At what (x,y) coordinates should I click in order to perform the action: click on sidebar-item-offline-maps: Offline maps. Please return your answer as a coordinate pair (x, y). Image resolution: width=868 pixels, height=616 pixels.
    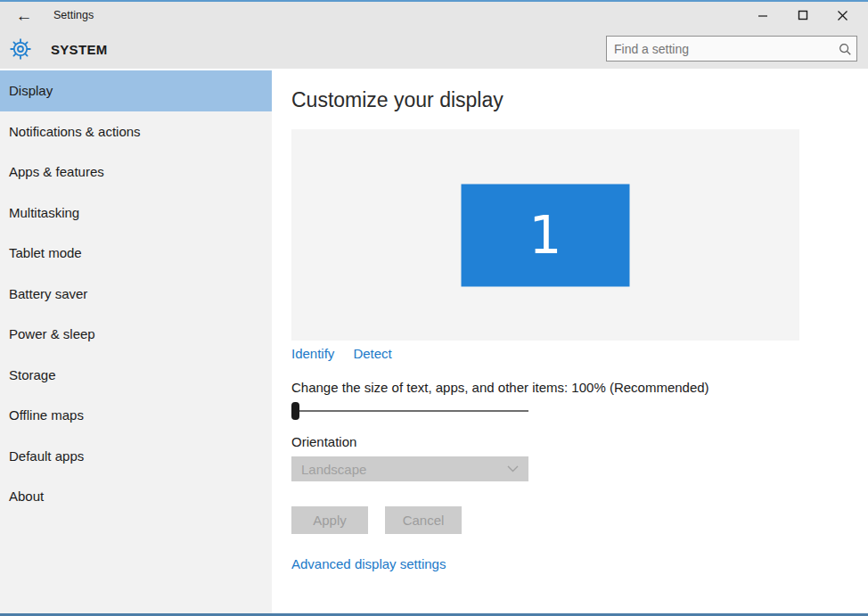
    Looking at the image, I should click on (135, 415).